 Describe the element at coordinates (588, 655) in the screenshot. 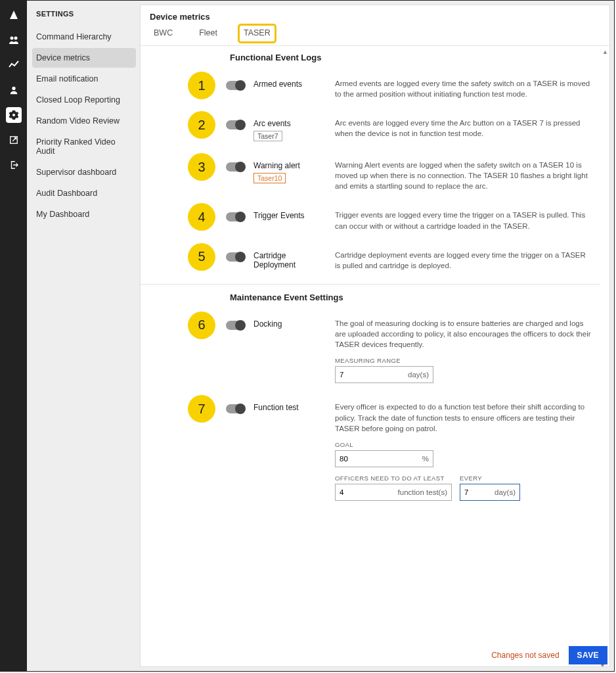

I see `save-button: SAVE` at that location.